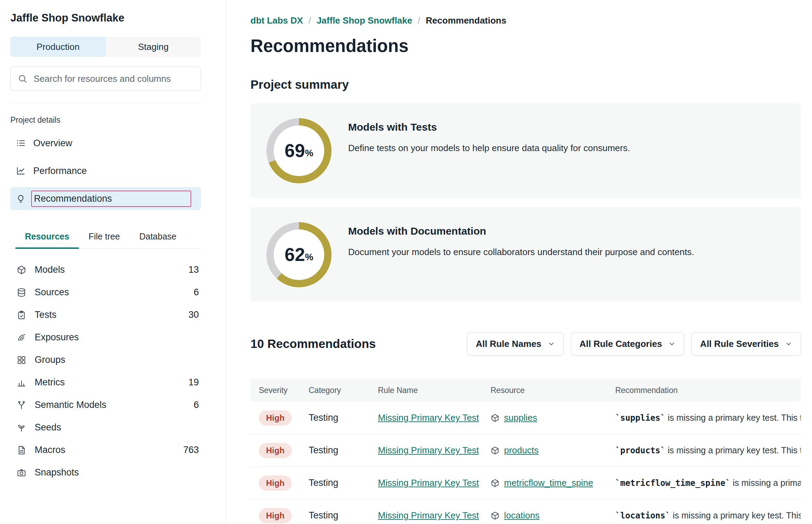  What do you see at coordinates (531, 46) in the screenshot?
I see `page-title: Recommendations` at bounding box center [531, 46].